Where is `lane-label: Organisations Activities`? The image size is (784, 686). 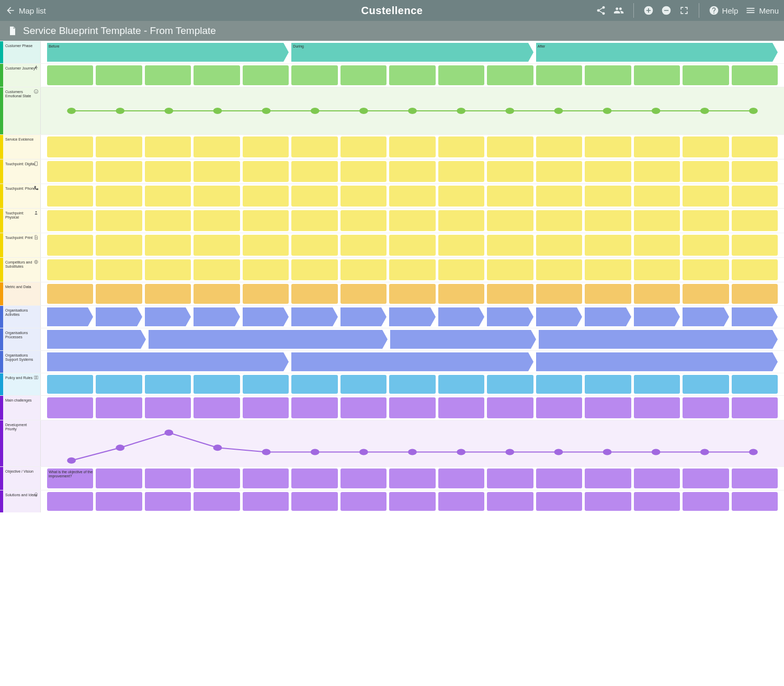 lane-label: Organisations Activities is located at coordinates (22, 317).